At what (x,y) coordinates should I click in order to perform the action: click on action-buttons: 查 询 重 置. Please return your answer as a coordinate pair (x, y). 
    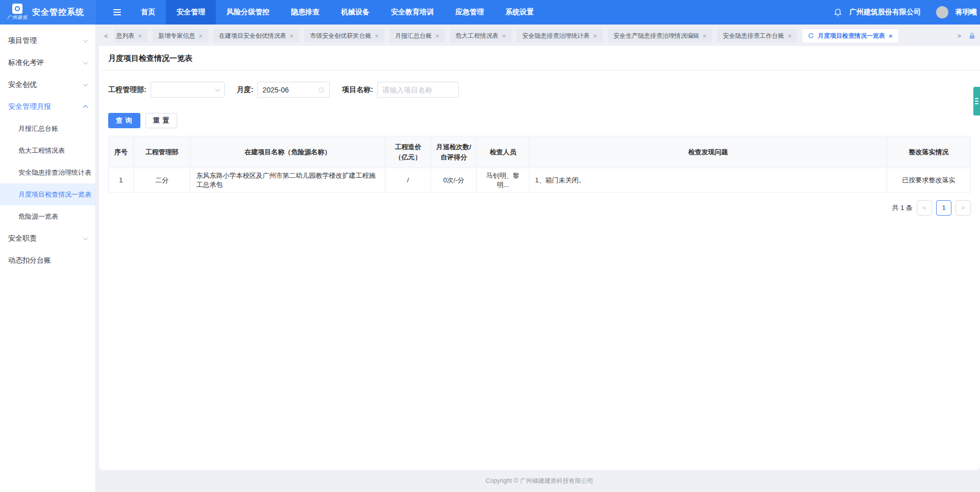
    Looking at the image, I should click on (540, 121).